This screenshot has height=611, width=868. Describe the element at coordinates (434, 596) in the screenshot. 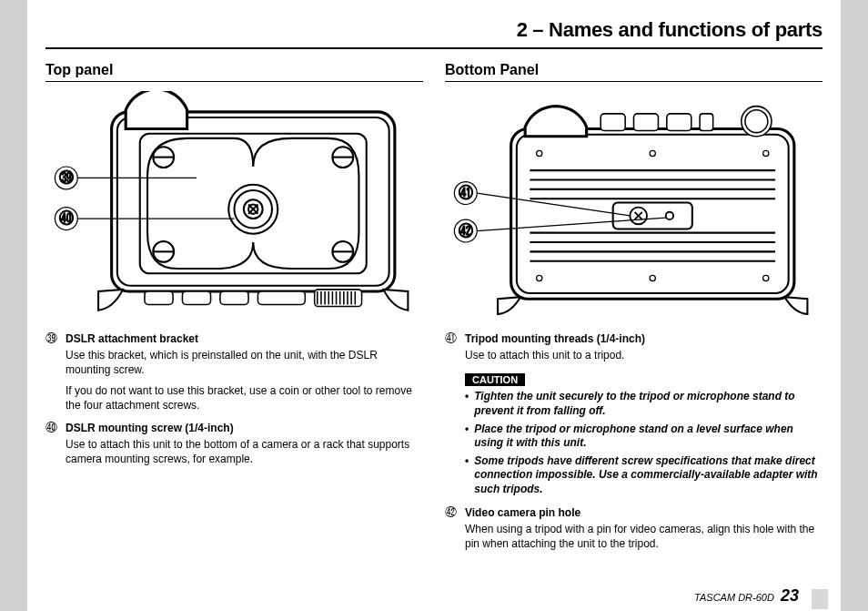

I see `page-footer: TASCAM DR-60D 23` at that location.